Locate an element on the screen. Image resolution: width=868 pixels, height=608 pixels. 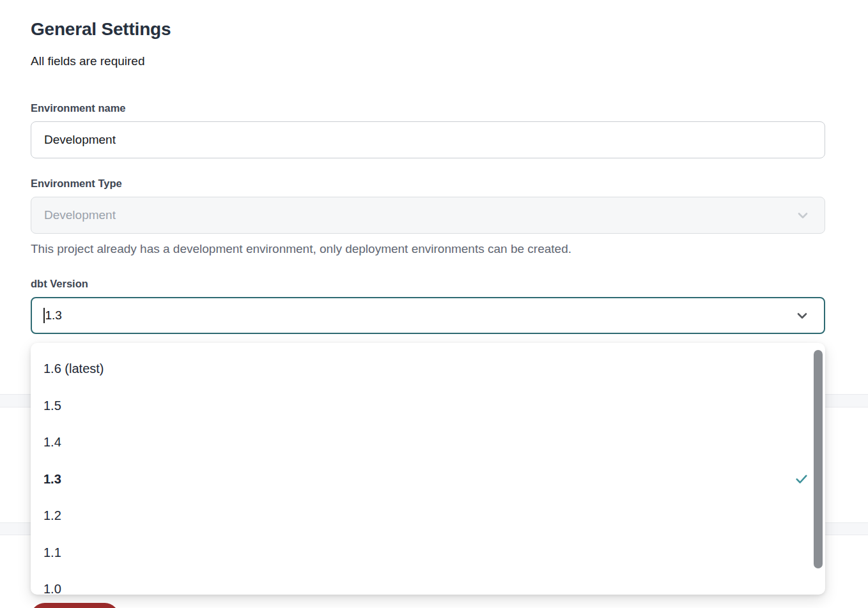
check-icon is located at coordinates (802, 479).